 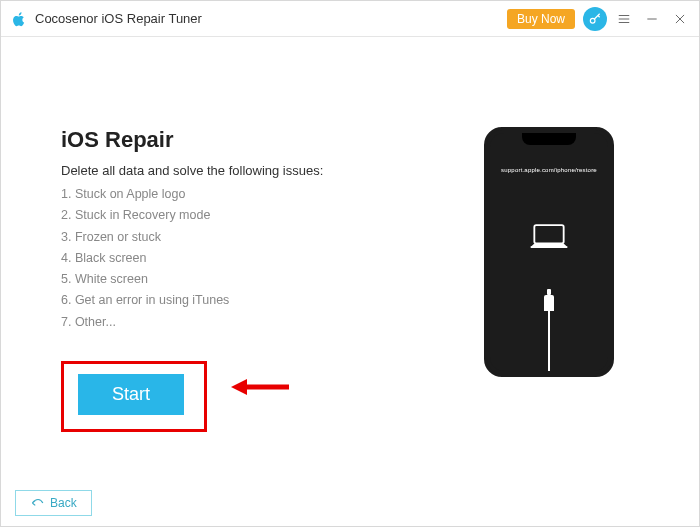 I want to click on app-logo-icon, so click(x=19, y=19).